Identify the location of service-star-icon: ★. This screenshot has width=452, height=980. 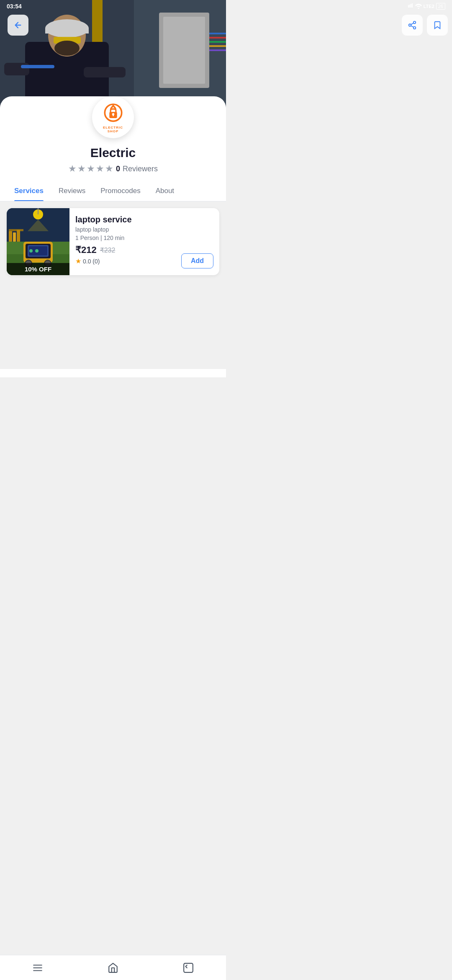
(78, 261).